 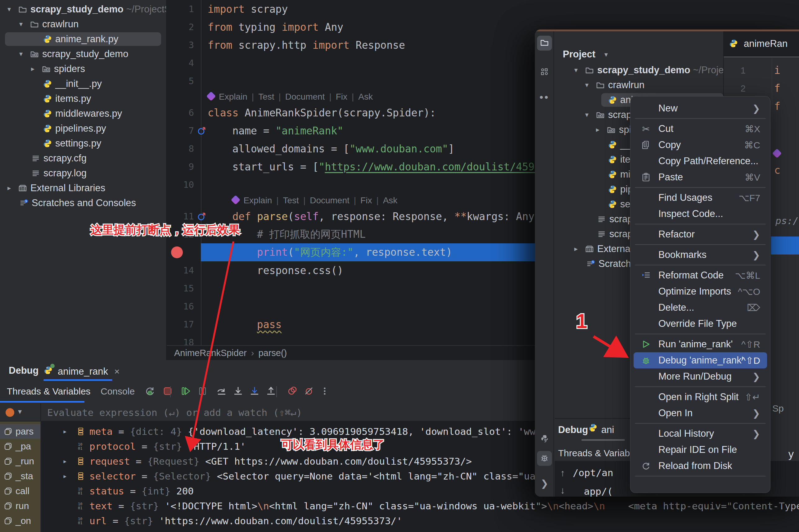 I want to click on frame-item-_sta: _sta, so click(x=20, y=476).